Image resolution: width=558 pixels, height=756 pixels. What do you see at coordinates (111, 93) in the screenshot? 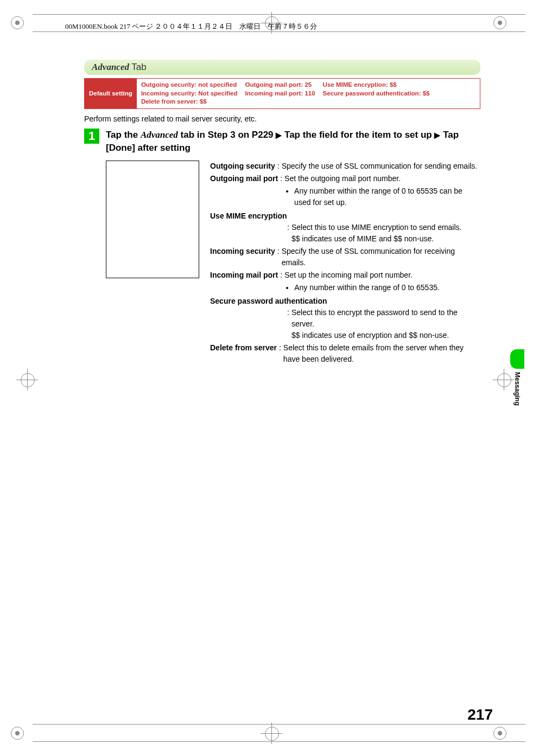
I see `default-setting-label: Default setting` at bounding box center [111, 93].